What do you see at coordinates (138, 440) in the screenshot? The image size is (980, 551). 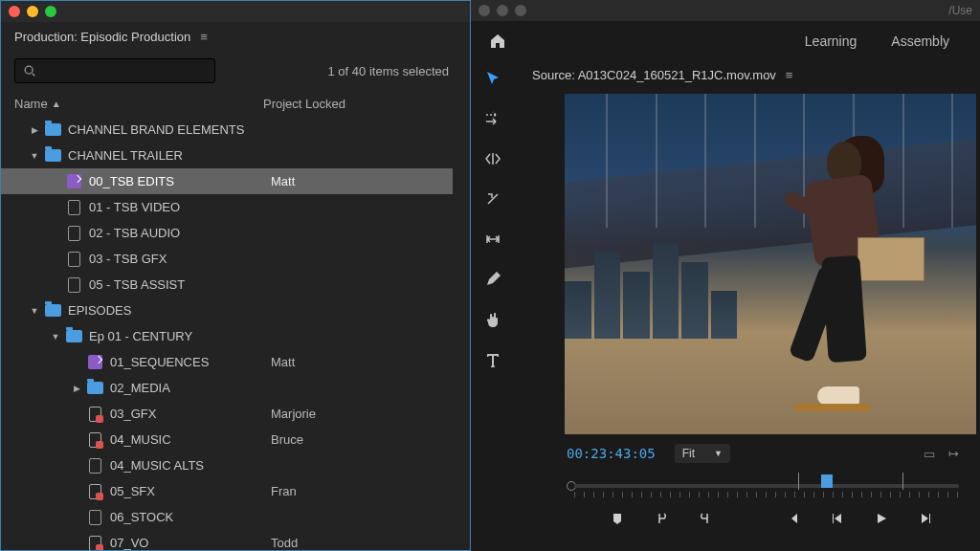 I see `item-label: 04_MUSIC` at bounding box center [138, 440].